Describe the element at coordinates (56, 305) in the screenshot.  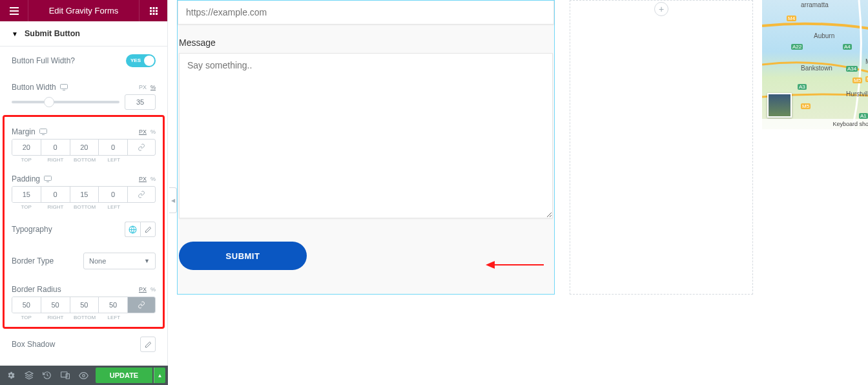
I see `br-right-input` at that location.